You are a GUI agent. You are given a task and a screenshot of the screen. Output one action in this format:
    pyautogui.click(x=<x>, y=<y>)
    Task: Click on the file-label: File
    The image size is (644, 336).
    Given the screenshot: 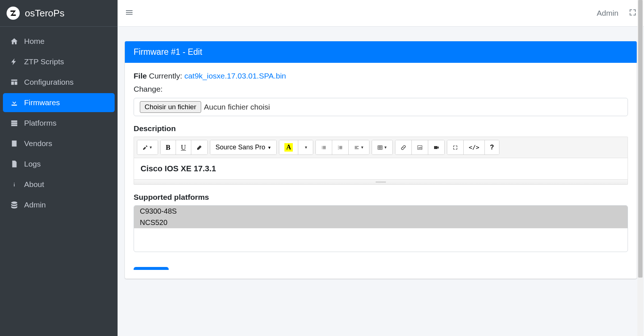 What is the action you would take?
    pyautogui.click(x=140, y=76)
    